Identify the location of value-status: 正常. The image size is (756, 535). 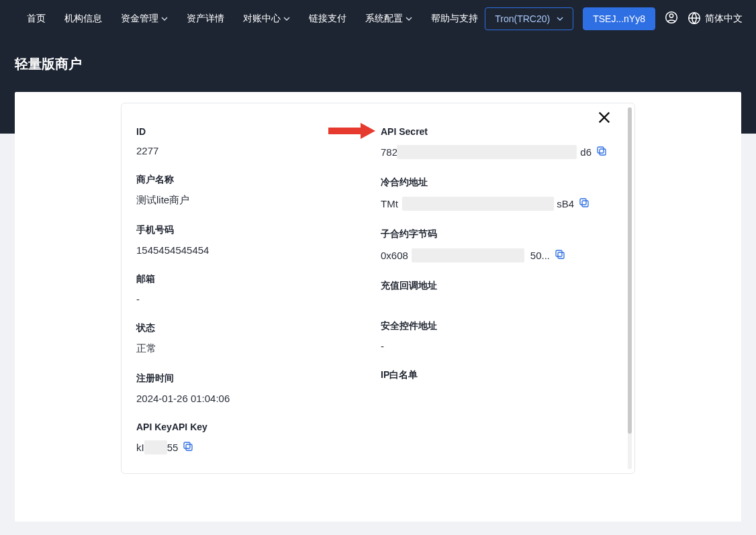
(252, 349).